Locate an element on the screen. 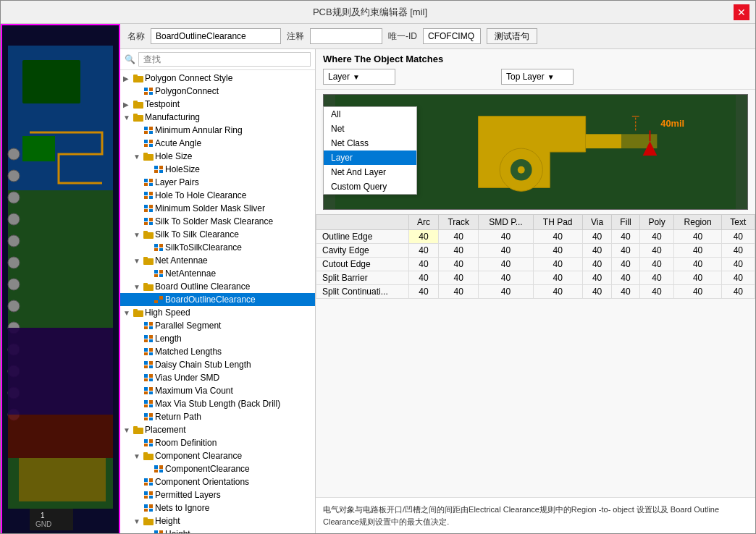 The width and height of the screenshot is (756, 534). tree-item-max-via-count: Maximum Via Count is located at coordinates (217, 391).